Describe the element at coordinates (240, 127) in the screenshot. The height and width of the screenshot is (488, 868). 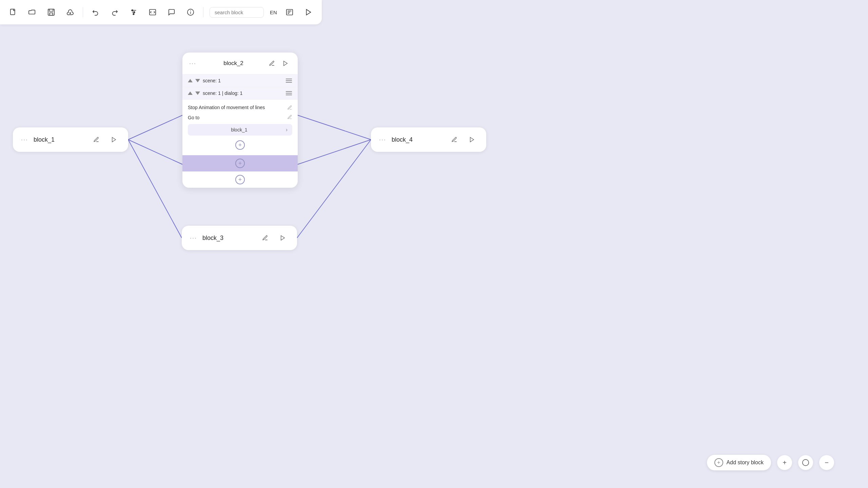
I see `block2-content: Stop Animation of movement of lines Go t…` at that location.